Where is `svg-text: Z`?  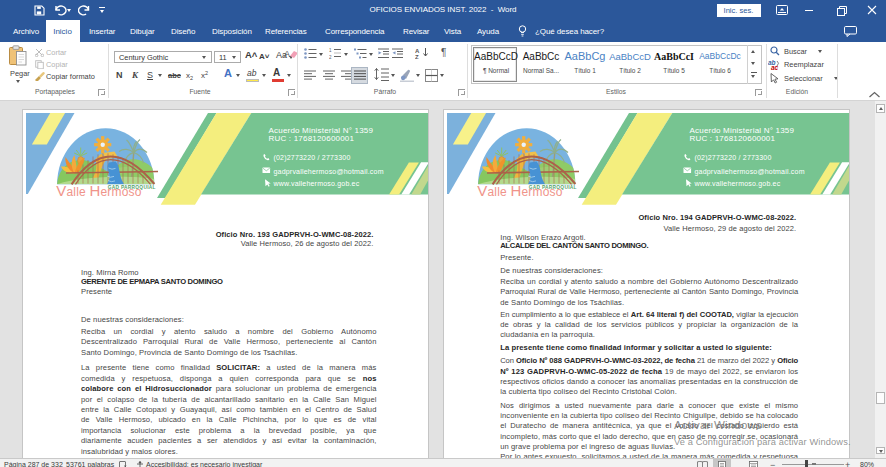 svg-text: Z is located at coordinates (417, 56).